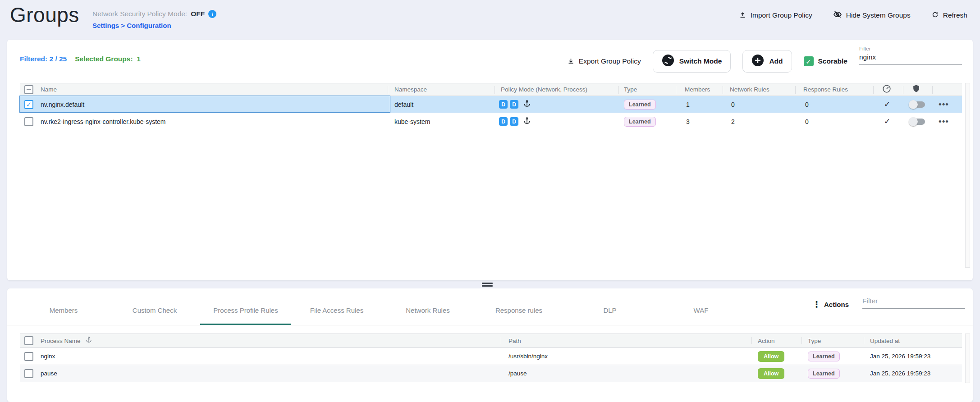  I want to click on actions-menu-button: ⋮ Actions, so click(830, 305).